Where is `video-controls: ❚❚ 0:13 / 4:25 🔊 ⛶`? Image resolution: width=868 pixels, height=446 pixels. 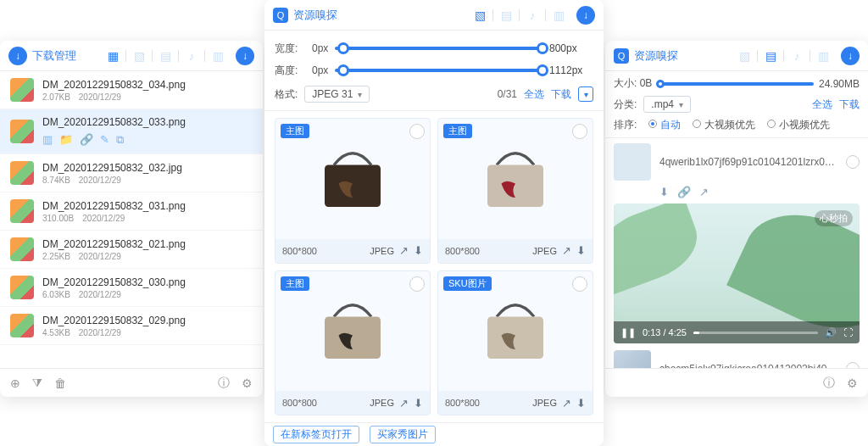
video-controls: ❚❚ 0:13 / 4:25 🔊 ⛶ is located at coordinates (737, 332).